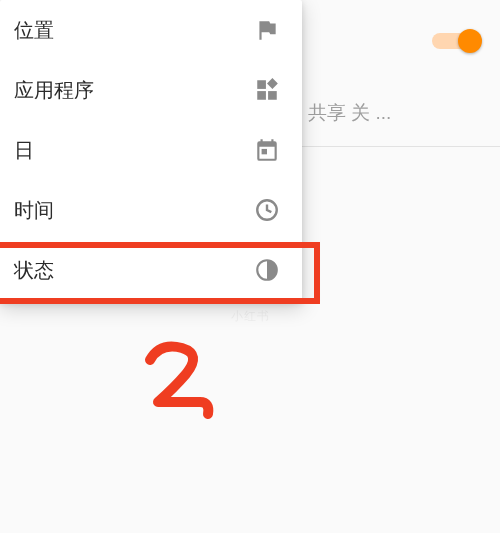 This screenshot has height=533, width=500. Describe the element at coordinates (401, 146) in the screenshot. I see `section-divider` at that location.